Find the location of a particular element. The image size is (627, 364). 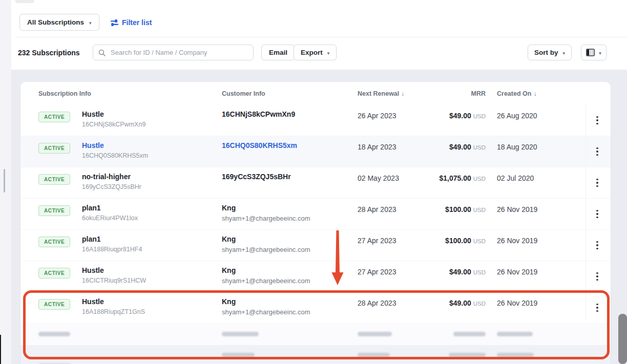

customer-cell: Kngshyam+1@chargebeeinc.com is located at coordinates (266, 275).